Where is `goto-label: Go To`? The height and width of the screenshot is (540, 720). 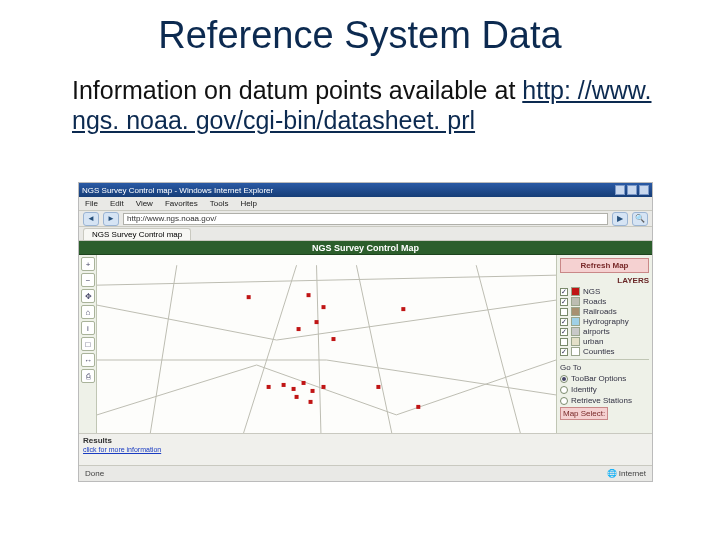 goto-label: Go To is located at coordinates (604, 368).